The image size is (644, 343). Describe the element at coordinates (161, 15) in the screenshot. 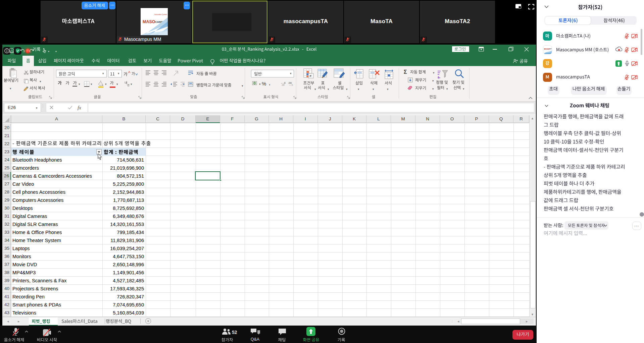

I see `svg-text: Actionable Content` at that location.